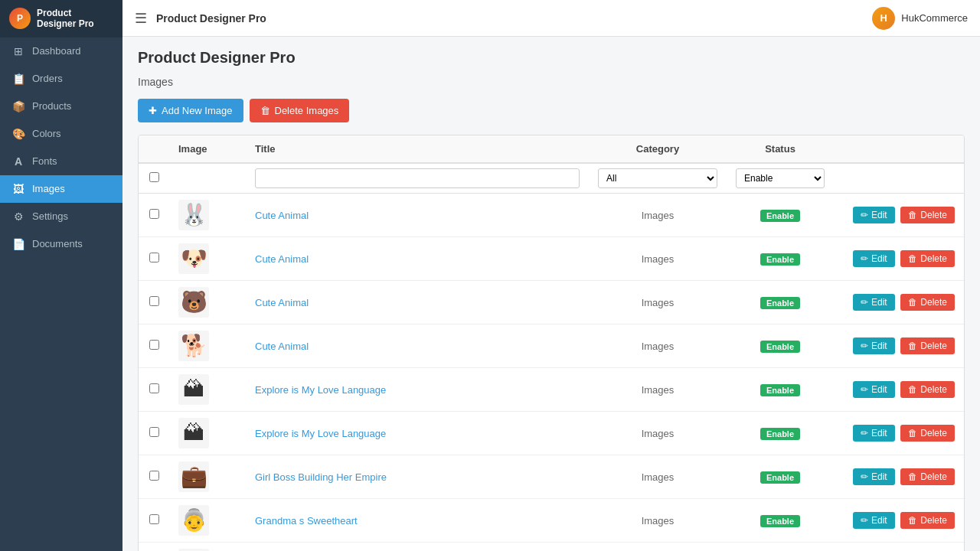 This screenshot has width=980, height=551. I want to click on delete-images-button: 🗑 Delete Images, so click(300, 110).